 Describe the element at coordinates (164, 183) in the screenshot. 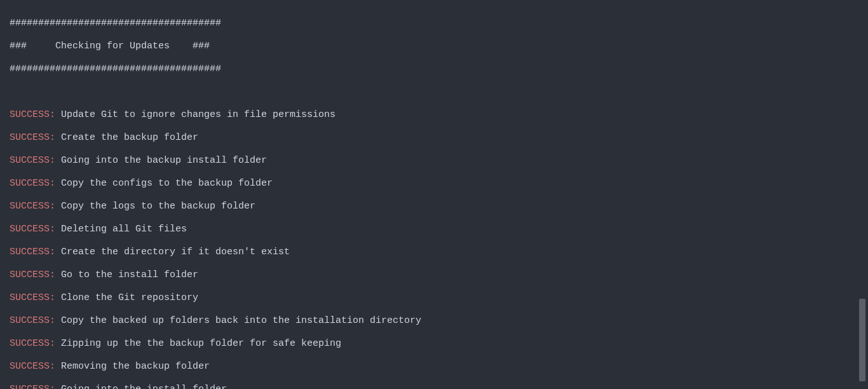

I see `success-message: Copy the configs to the backup folder` at that location.